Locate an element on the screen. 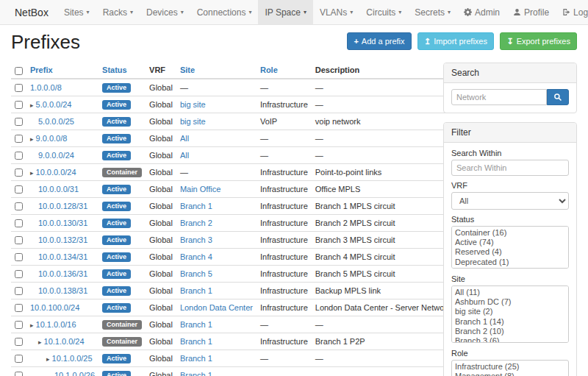 Image resolution: width=588 pixels, height=376 pixels. filter-option: Branch 3 (6) is located at coordinates (510, 340).